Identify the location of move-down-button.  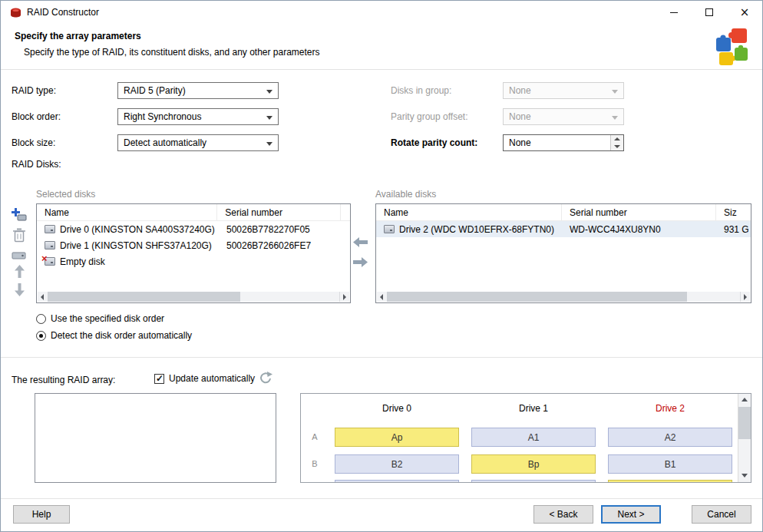
(20, 291).